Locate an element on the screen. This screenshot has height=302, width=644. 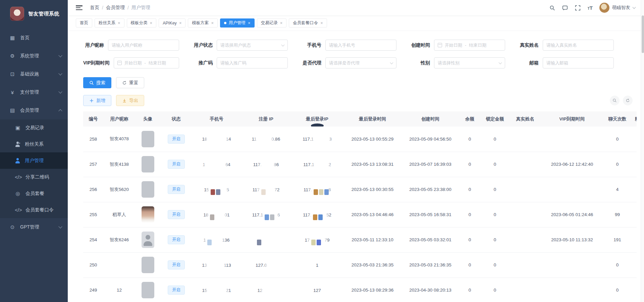
col-header-状态: 状态 is located at coordinates (176, 119).